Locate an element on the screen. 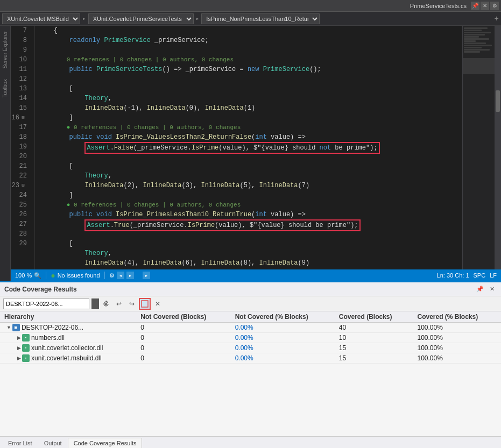 Image resolution: width=501 pixels, height=448 pixels. covered-blocks: 10 is located at coordinates (374, 338).